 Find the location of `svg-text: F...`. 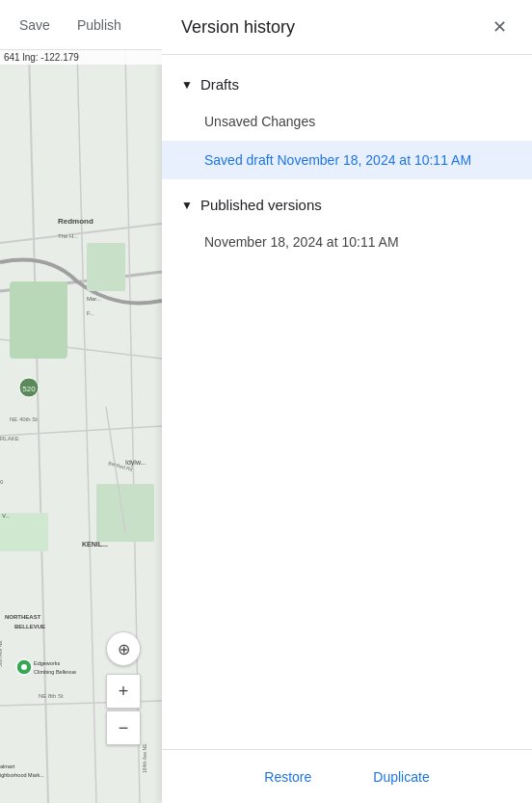

svg-text: F... is located at coordinates (91, 313).